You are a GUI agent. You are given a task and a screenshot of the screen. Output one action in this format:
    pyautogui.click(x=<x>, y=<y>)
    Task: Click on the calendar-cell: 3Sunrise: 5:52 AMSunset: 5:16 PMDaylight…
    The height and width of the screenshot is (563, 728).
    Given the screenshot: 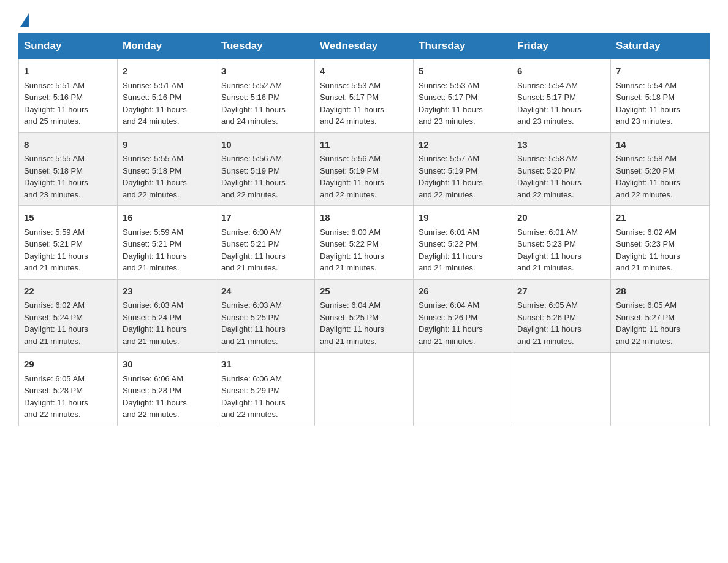 What is the action you would take?
    pyautogui.click(x=266, y=96)
    